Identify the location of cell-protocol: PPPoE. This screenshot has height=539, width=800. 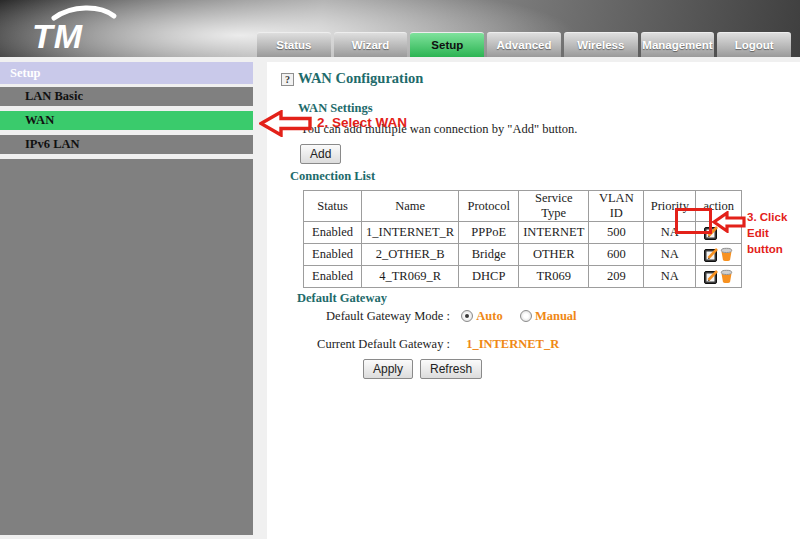
(489, 233).